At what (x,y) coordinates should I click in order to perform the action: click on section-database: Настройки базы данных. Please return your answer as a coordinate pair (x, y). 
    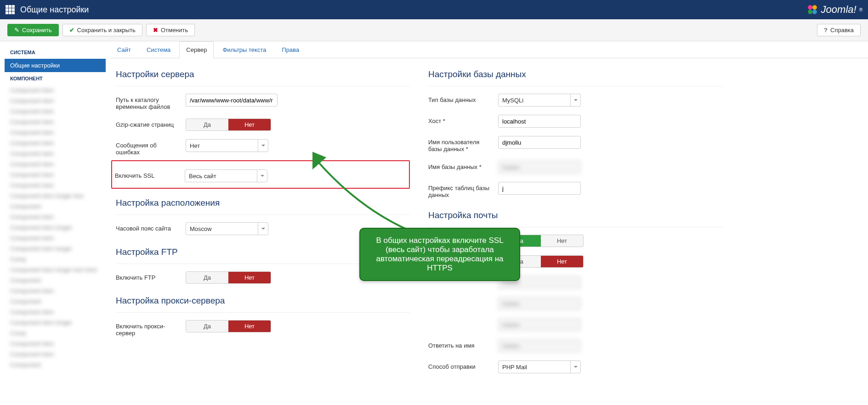
    Looking at the image, I should click on (575, 76).